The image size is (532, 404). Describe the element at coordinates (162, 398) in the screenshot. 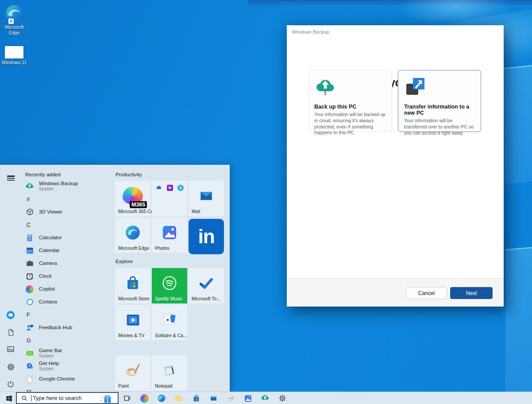

I see `edge-button` at that location.